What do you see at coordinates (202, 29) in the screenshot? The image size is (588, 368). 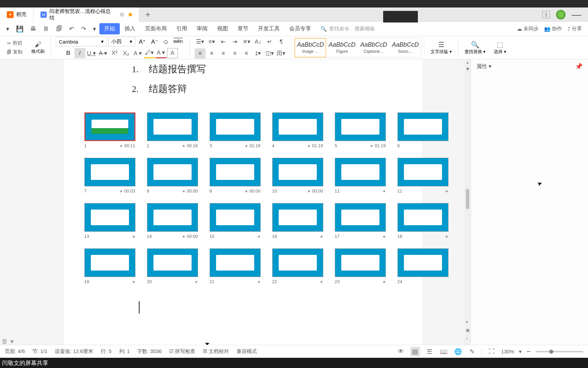 I see `menu-review: 审阅` at bounding box center [202, 29].